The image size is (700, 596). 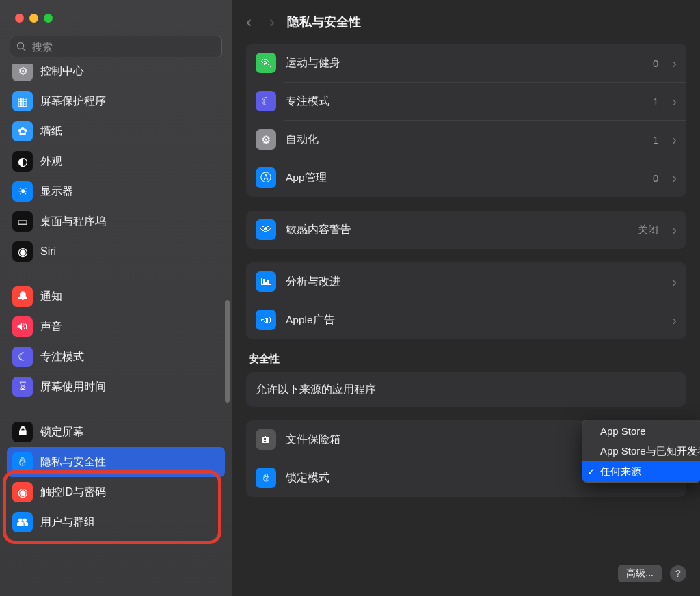 What do you see at coordinates (116, 492) in the screenshot?
I see `sidebar-item-touchid: ◉触控ID与密码` at bounding box center [116, 492].